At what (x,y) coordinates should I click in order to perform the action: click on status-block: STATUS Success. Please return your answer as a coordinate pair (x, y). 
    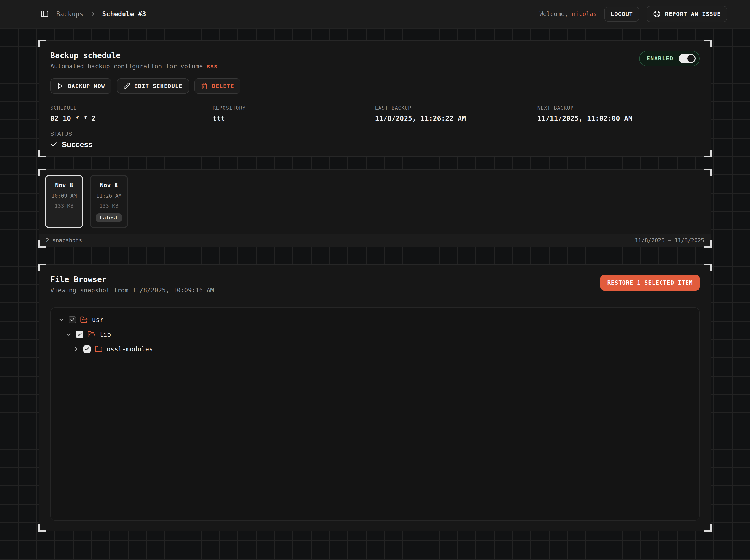
    Looking at the image, I should click on (375, 140).